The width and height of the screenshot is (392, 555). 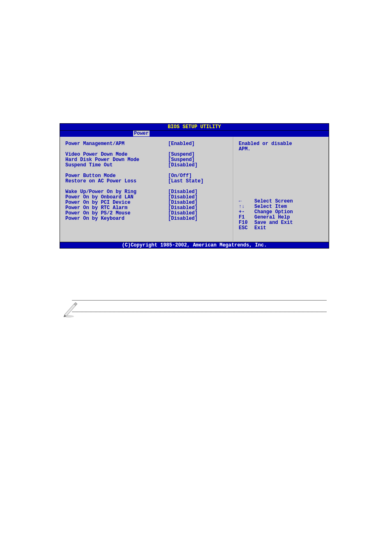 I want to click on setting-label: Suspend Time Out, so click(x=117, y=165).